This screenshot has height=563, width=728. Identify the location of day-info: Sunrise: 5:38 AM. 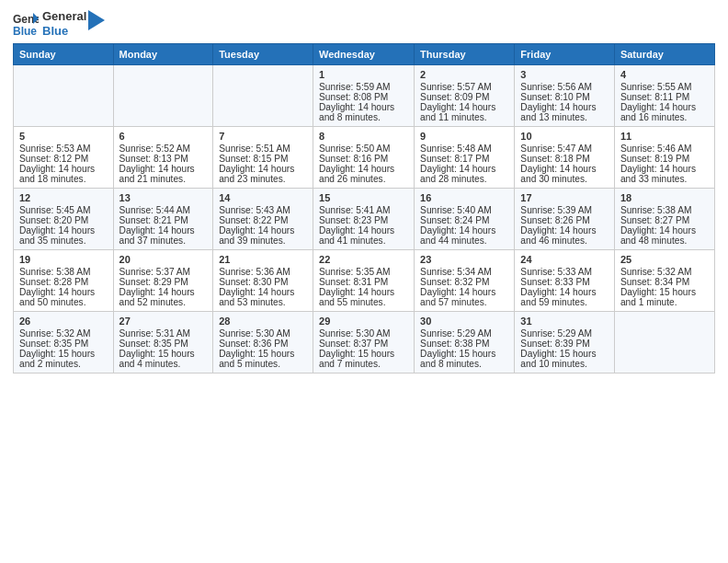
(665, 210).